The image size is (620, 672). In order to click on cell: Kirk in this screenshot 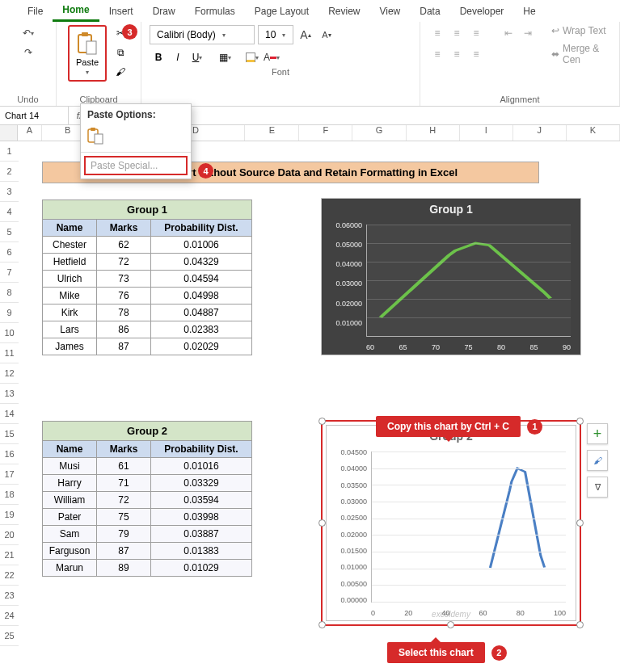, I will do `click(70, 313)`.